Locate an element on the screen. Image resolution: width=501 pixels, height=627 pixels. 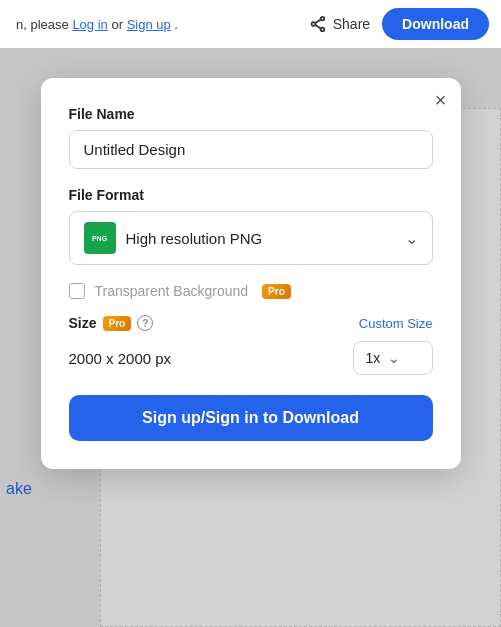
topbar-prompt: n, please Log in or Sign up . is located at coordinates (95, 24).